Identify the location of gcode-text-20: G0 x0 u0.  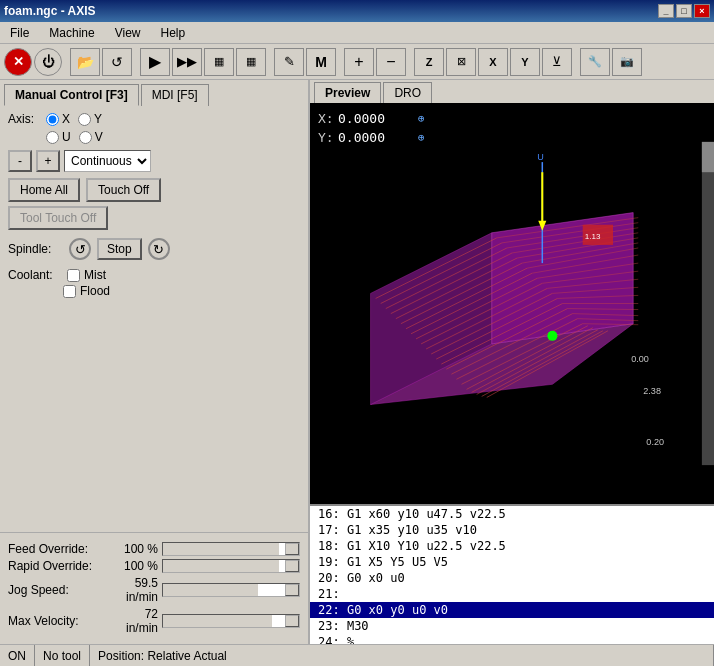
(376, 578).